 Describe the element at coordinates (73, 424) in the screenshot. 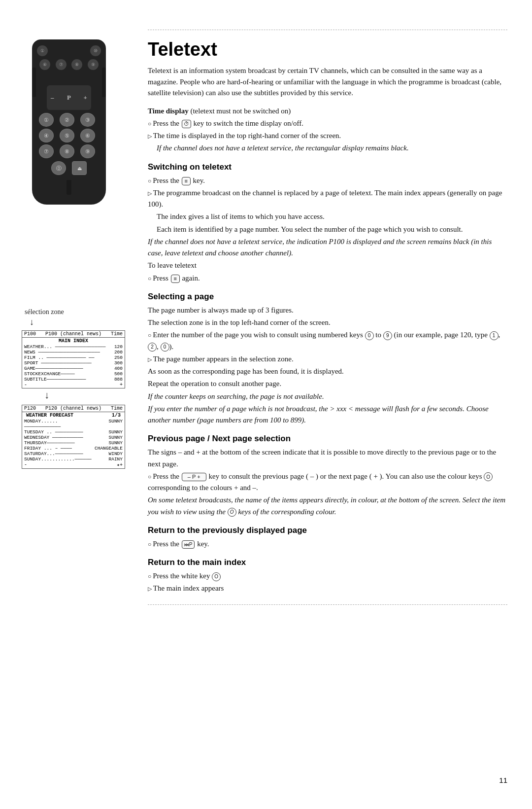

I see `table-row: MONDAY...... ─────────────SUNNY` at that location.